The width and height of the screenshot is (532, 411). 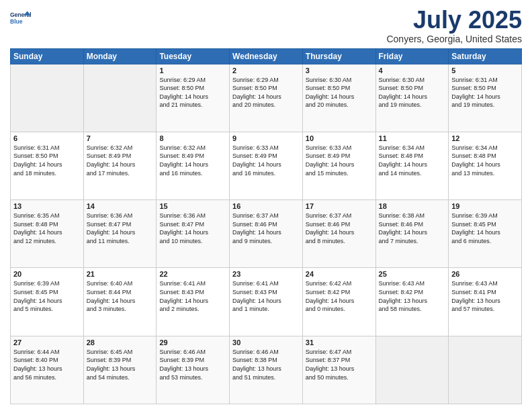 What do you see at coordinates (120, 56) in the screenshot?
I see `col-header-monday: Monday` at bounding box center [120, 56].